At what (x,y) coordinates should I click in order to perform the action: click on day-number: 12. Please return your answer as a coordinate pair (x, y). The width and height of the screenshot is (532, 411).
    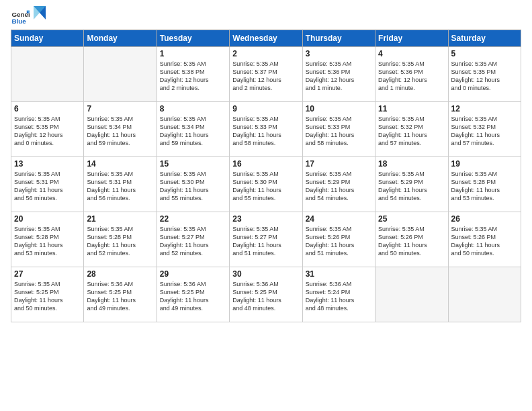
    Looking at the image, I should click on (485, 109).